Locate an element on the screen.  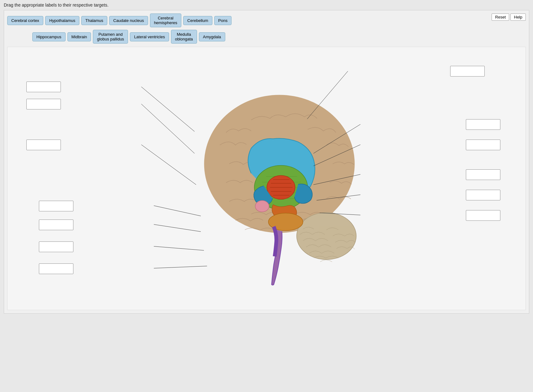
help-button: Help is located at coordinates (518, 17).